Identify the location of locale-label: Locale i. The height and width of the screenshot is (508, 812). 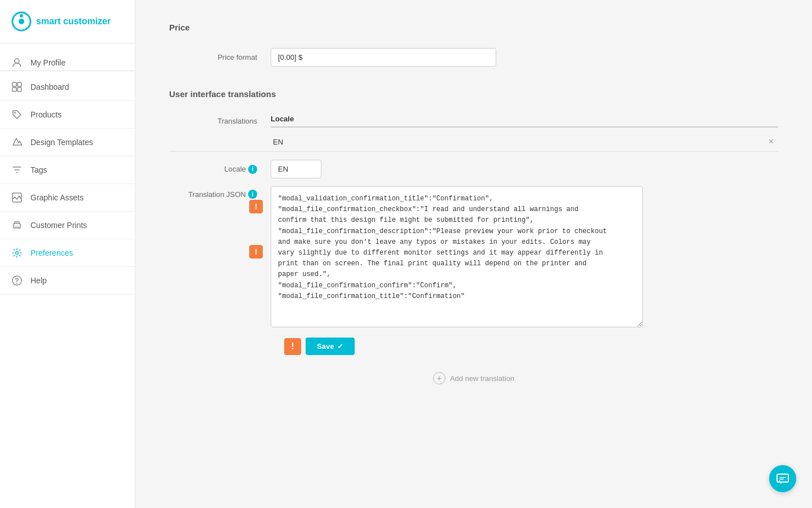
(220, 169).